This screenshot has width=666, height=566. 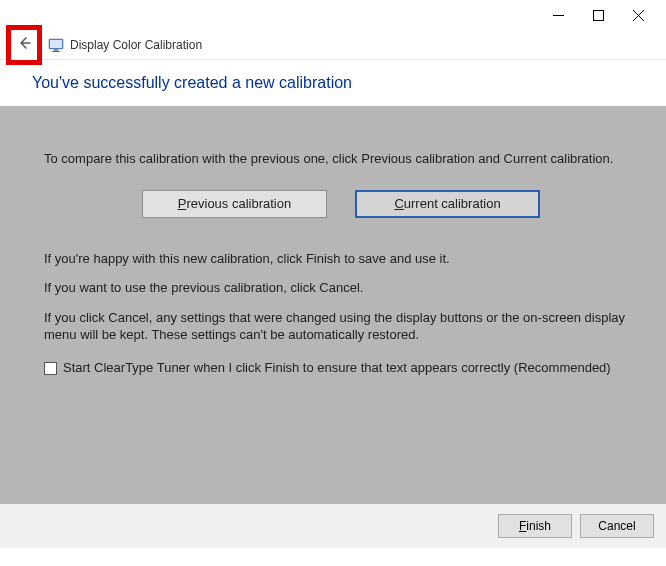 I want to click on back-highlight-box, so click(x=24, y=45).